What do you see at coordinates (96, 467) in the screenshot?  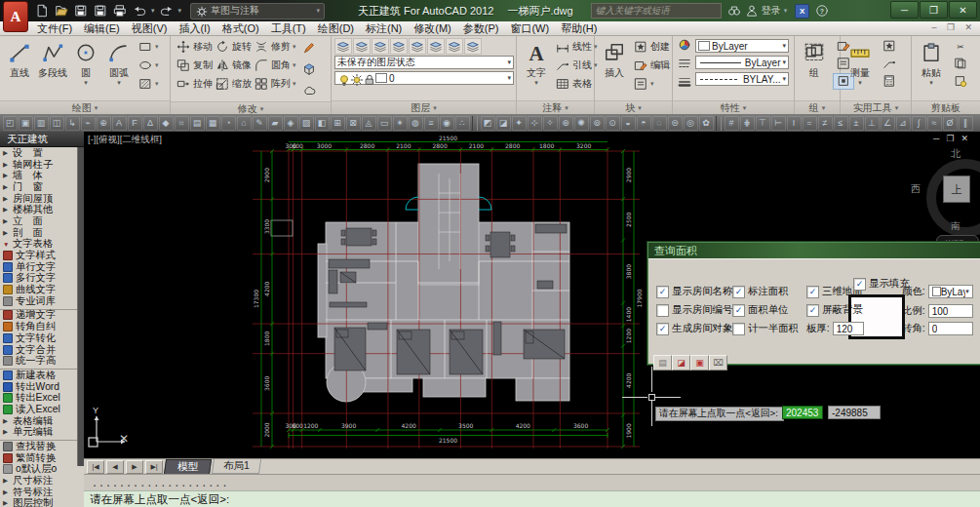 I see `tab-nav-first: |◀` at bounding box center [96, 467].